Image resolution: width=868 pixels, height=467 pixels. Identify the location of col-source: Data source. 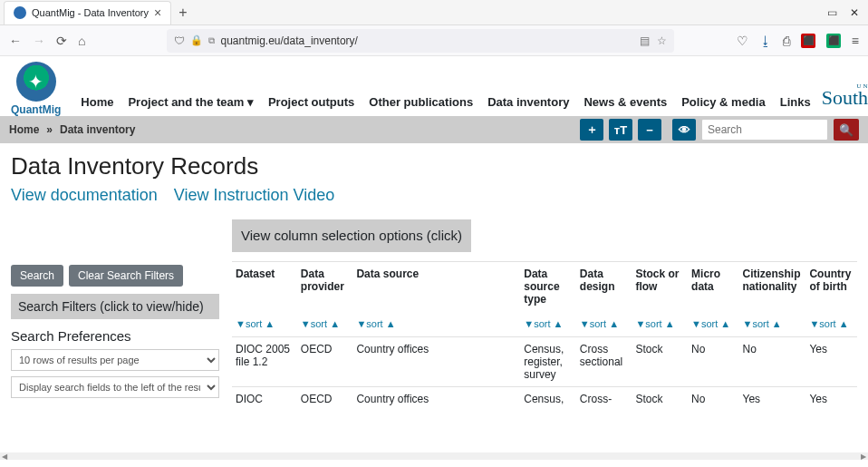
(437, 285).